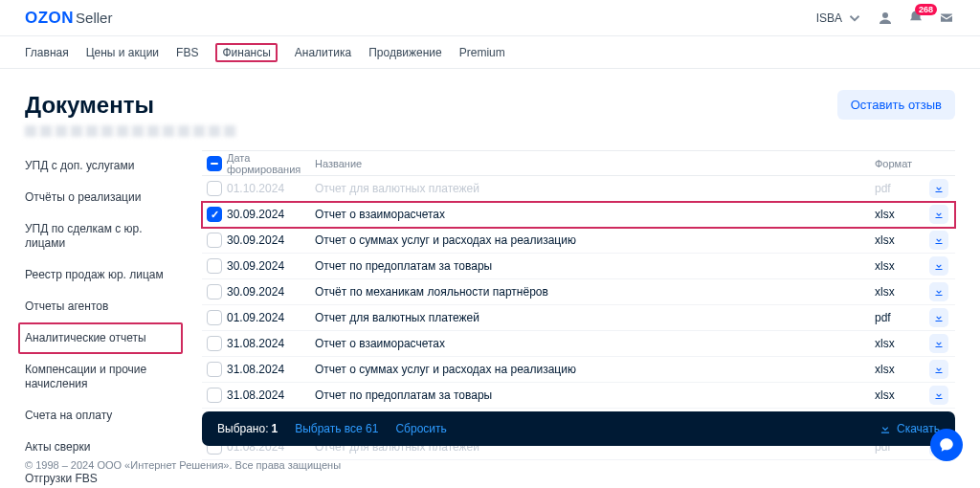 The height and width of the screenshot is (488, 980). I want to click on table-row: 31.08.2024Отчет о суммах услуг и расхода…, so click(578, 369).